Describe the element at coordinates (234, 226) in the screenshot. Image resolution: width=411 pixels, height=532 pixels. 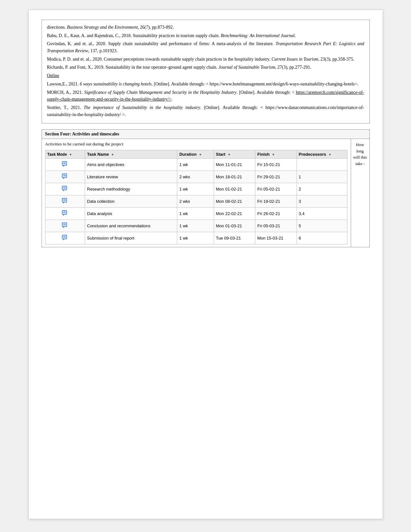
I see `start-cell: Mon 01-03-21` at that location.